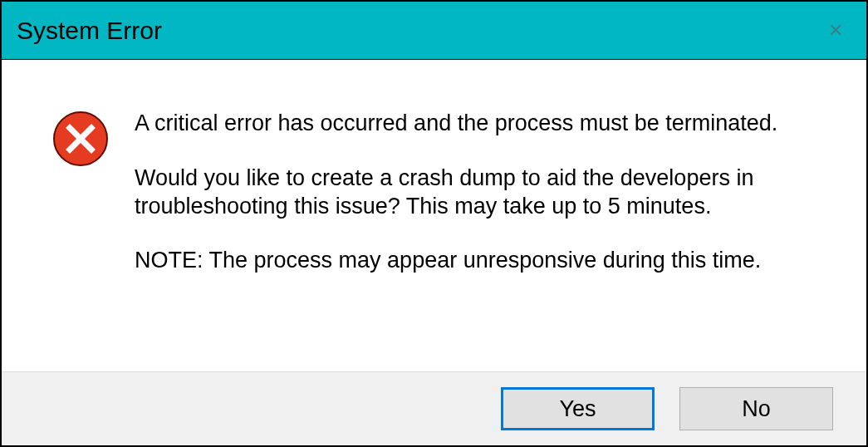 This screenshot has height=447, width=868. What do you see at coordinates (480, 261) in the screenshot?
I see `message-line-3: NOTE: The process may appear unresponsiv…` at bounding box center [480, 261].